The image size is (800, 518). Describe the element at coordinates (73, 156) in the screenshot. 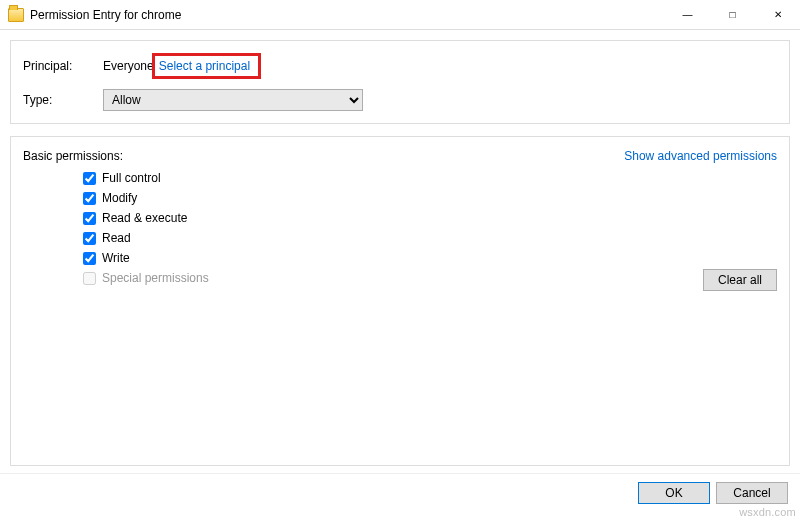

I see `basic-permissions-header: Basic permissions:` at that location.